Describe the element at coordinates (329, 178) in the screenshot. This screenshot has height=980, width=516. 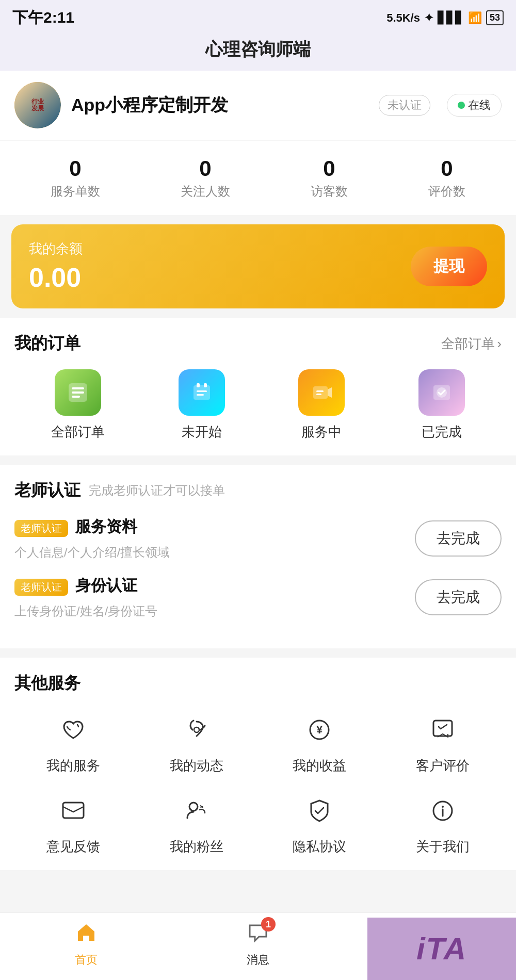
I see `stat-visitors: 0 访客数` at that location.